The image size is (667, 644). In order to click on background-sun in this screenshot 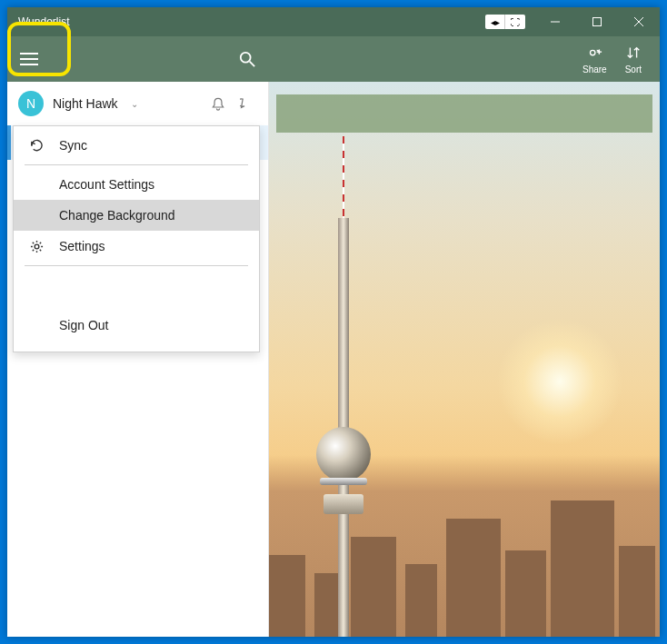, I will do `click(560, 381)`.